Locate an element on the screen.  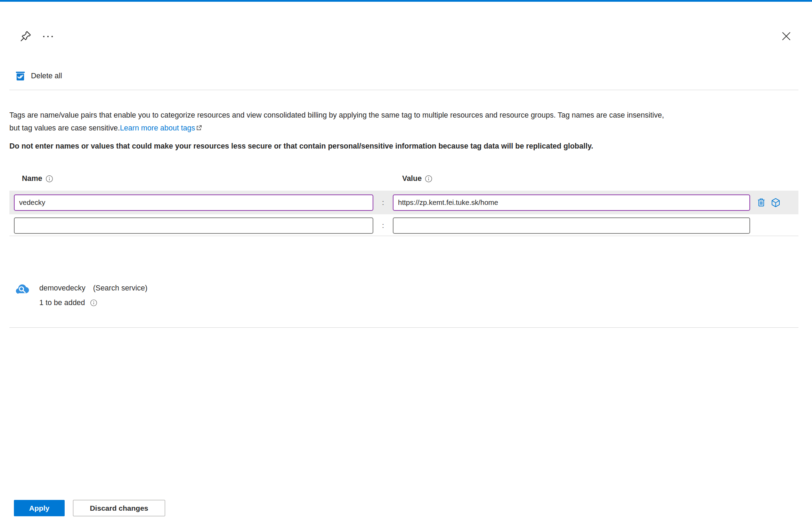
footer-actions: Apply Discard changes is located at coordinates (90, 508).